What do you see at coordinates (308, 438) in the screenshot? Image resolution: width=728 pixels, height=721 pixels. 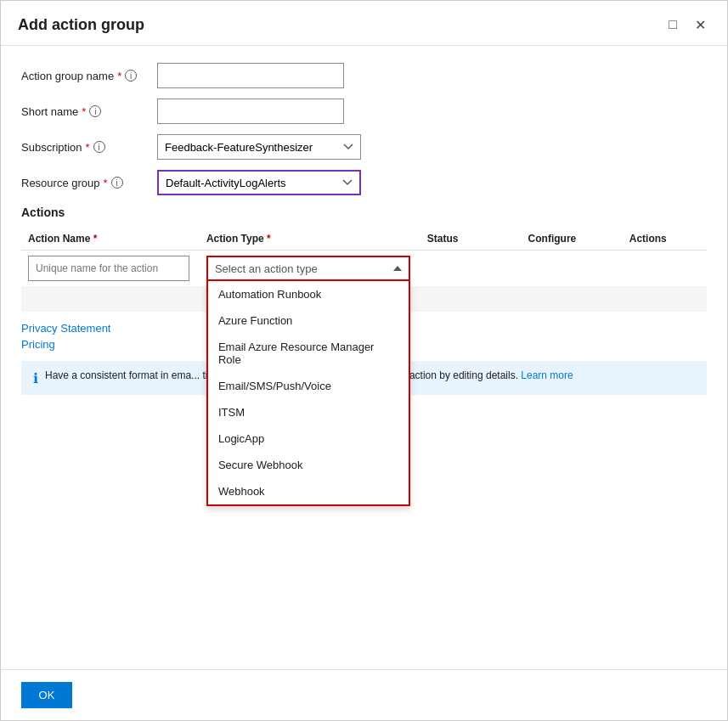 I see `dropdown-item-logicapp: LogicApp` at bounding box center [308, 438].